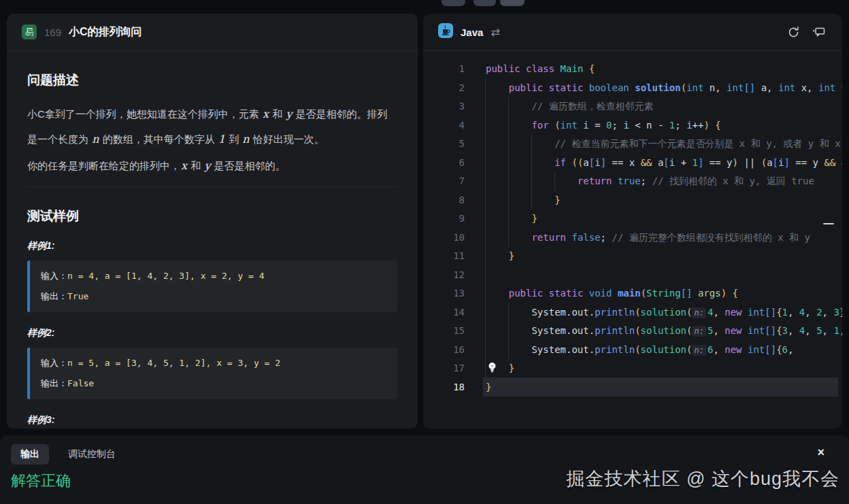  What do you see at coordinates (718, 163) in the screenshot?
I see `code-token-pl: == y` at bounding box center [718, 163].